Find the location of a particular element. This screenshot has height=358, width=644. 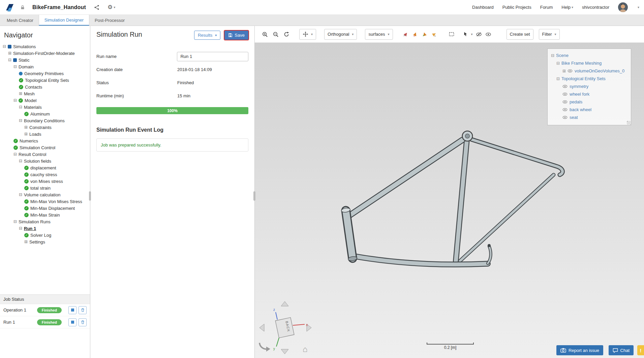

scene-item-label: pedals is located at coordinates (576, 102).